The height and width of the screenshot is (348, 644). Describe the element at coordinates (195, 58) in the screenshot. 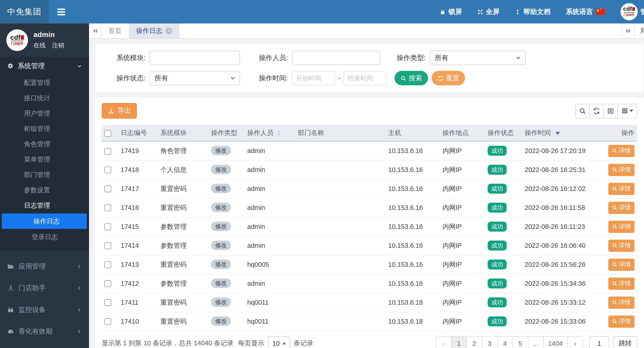

I see `module-input` at that location.